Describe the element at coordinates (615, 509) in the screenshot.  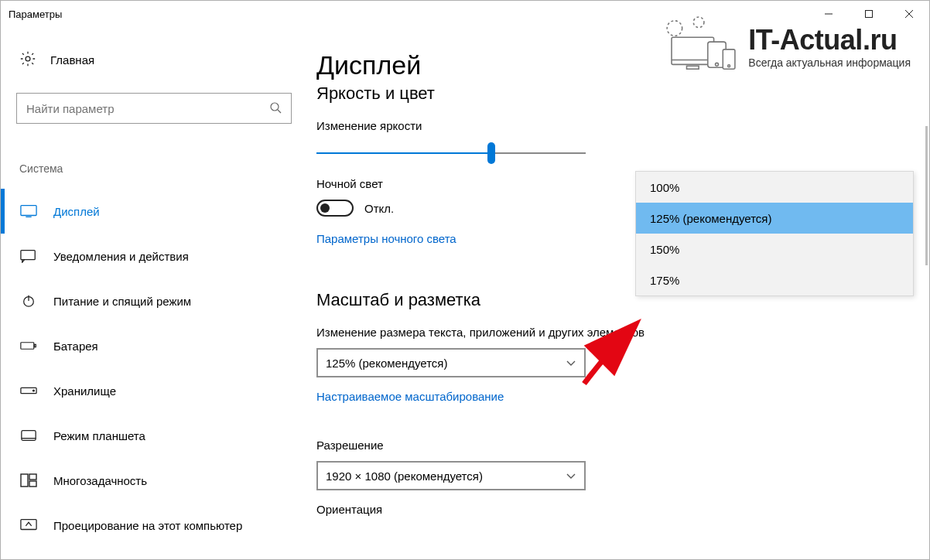
I see `orientation-label: Ориентация` at that location.